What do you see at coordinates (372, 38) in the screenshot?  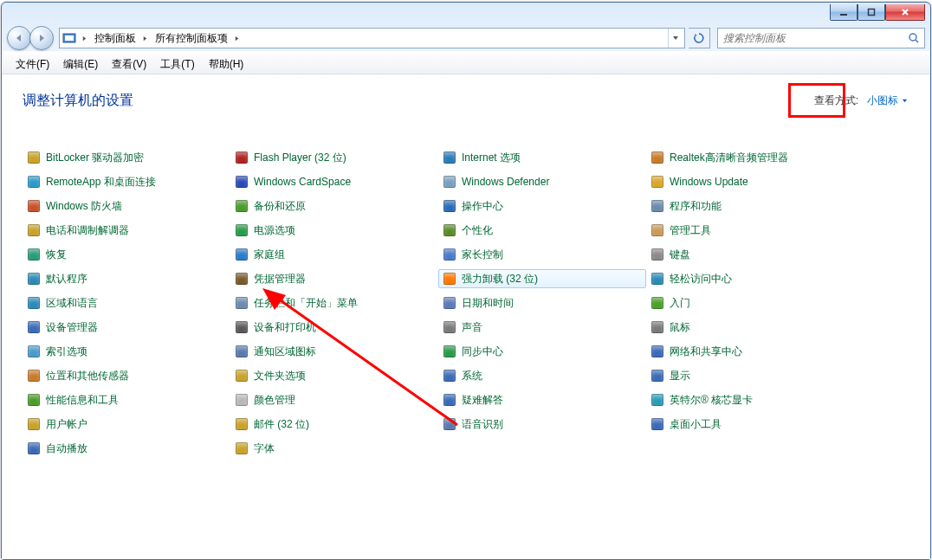 I see `address-bar: 控制面板 所有控制面板项` at bounding box center [372, 38].